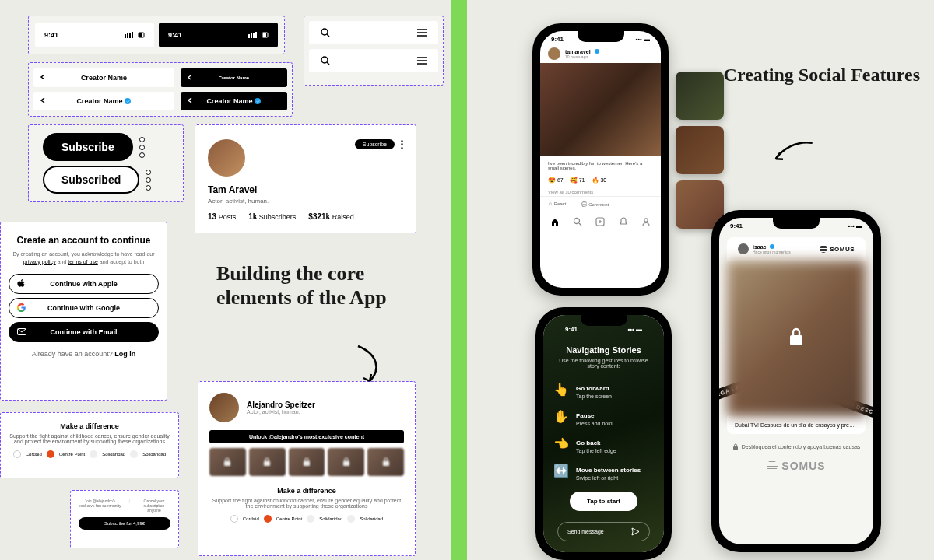 The image size is (934, 560). Describe the element at coordinates (156, 35) in the screenshot. I see `statusbar-group: 9:41 9:41` at that location.